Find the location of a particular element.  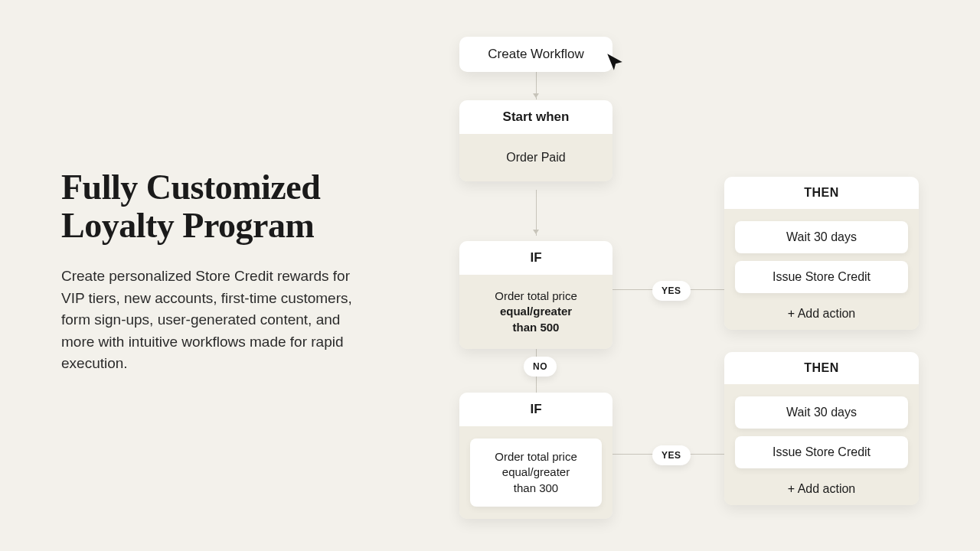

then1-action-wait: Wait 30 days is located at coordinates (822, 237).